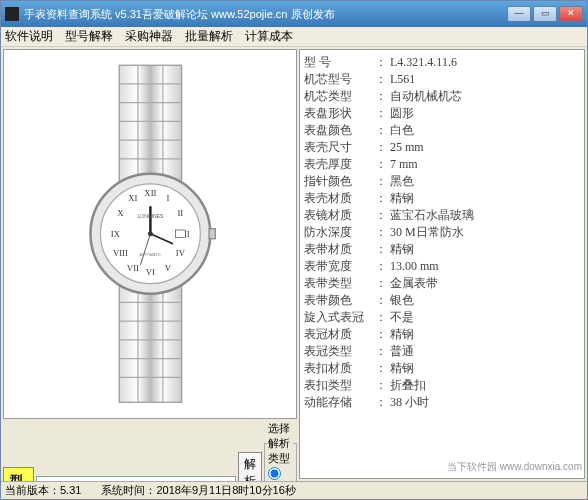  What do you see at coordinates (168, 268) in the screenshot?
I see `svg-text: V` at bounding box center [168, 268].